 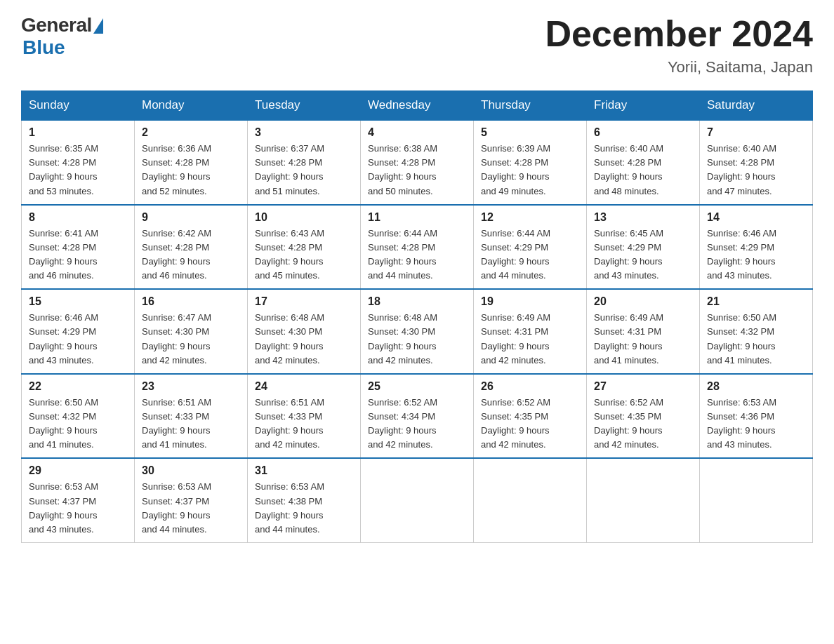 What do you see at coordinates (531, 163) in the screenshot?
I see `day-cell-5: 5 Sunrise: 6:39 AMSunset: 4:28 PMDayligh…` at bounding box center [531, 163].